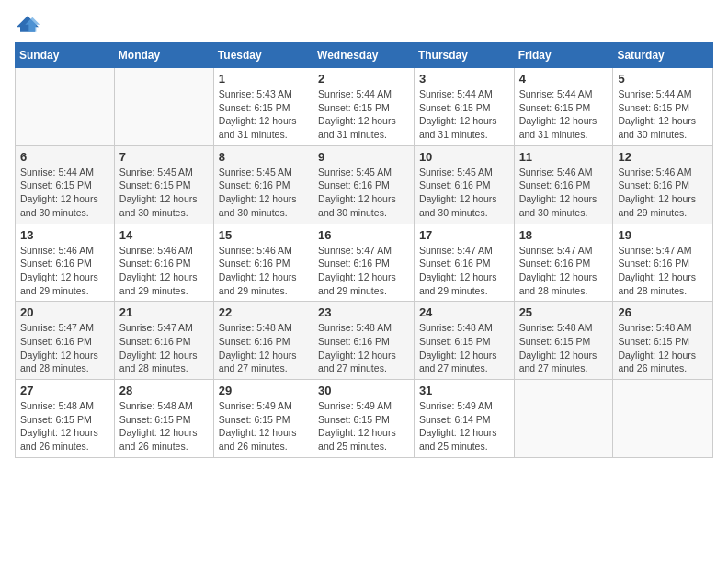 This screenshot has width=728, height=563. Describe the element at coordinates (64, 390) in the screenshot. I see `day-number: 27` at that location.